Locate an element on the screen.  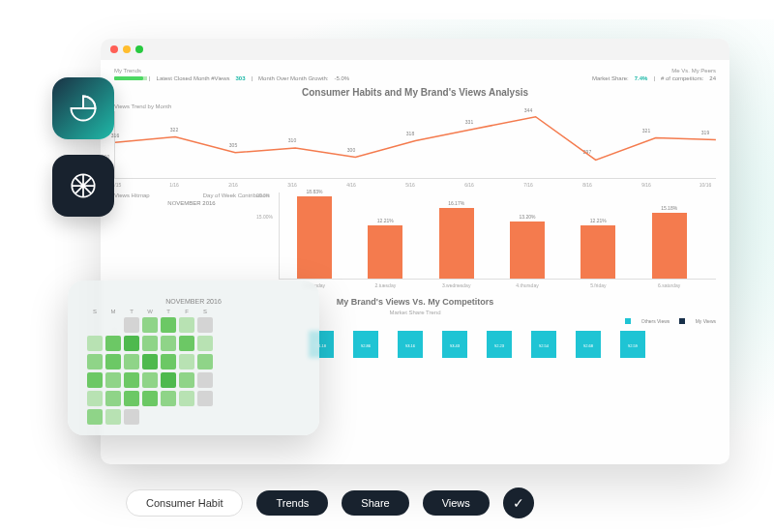
close-icon is located at coordinates (114, 49).